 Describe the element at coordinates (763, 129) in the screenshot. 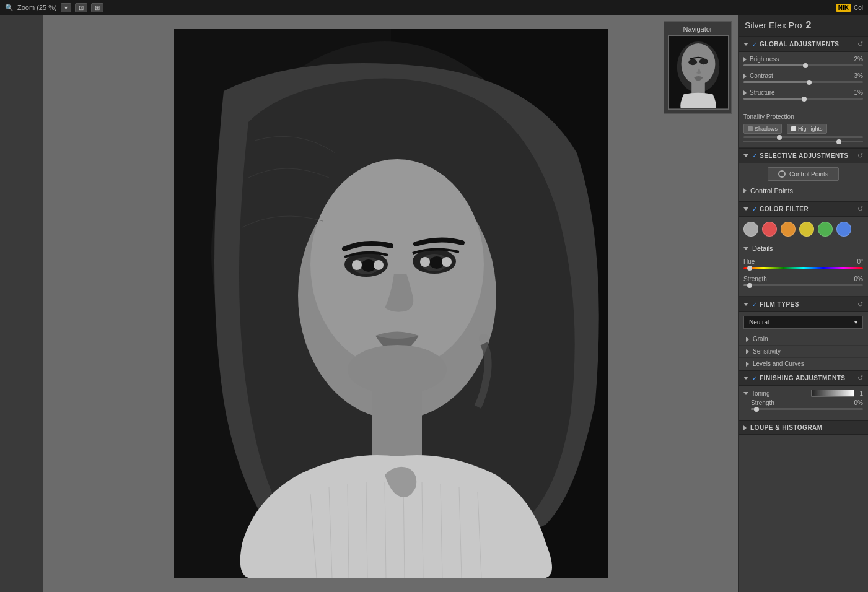

I see `shadows-btn: Shadows` at that location.